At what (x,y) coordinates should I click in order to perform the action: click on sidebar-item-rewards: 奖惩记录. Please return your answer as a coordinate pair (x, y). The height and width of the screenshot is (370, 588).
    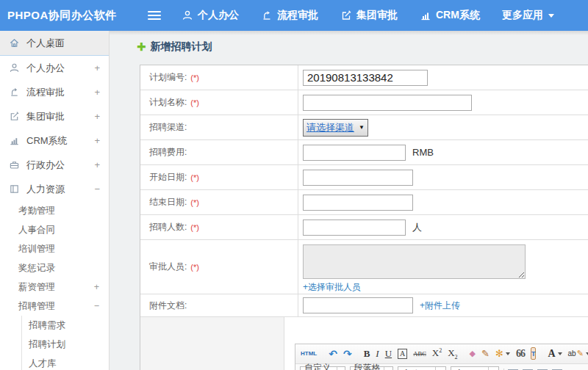
    Looking at the image, I should click on (54, 268).